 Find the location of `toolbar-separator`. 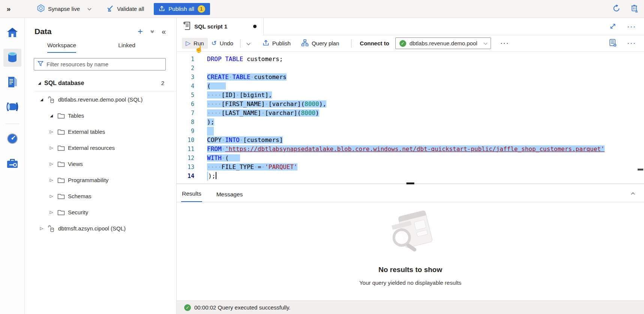

toolbar-separator is located at coordinates (240, 43).